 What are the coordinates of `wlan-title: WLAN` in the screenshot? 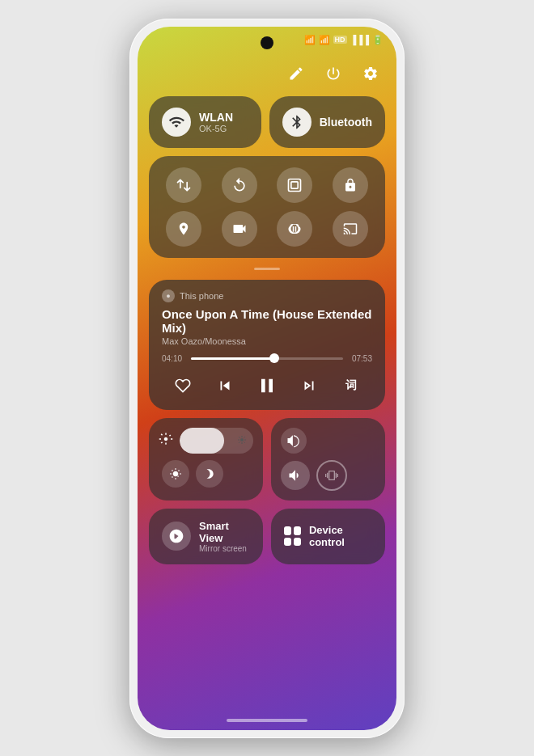 It's located at (216, 117).